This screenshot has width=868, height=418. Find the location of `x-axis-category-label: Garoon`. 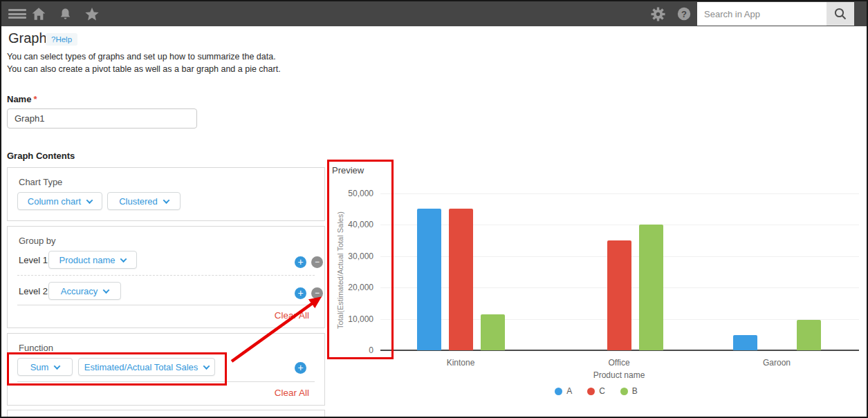

x-axis-category-label: Garoon is located at coordinates (777, 363).